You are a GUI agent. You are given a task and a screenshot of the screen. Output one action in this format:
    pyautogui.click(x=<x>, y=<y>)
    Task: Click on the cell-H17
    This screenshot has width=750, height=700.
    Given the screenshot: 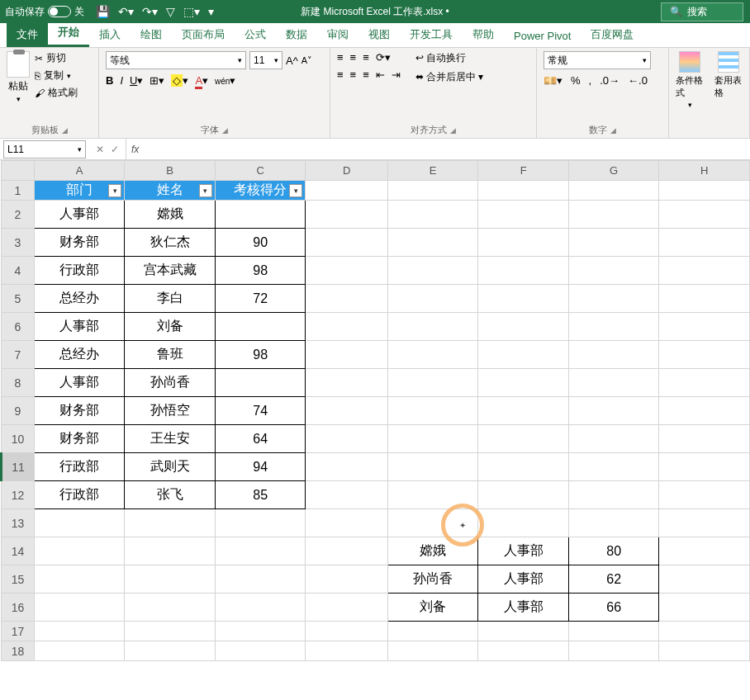 What is the action you would take?
    pyautogui.click(x=705, y=631)
    